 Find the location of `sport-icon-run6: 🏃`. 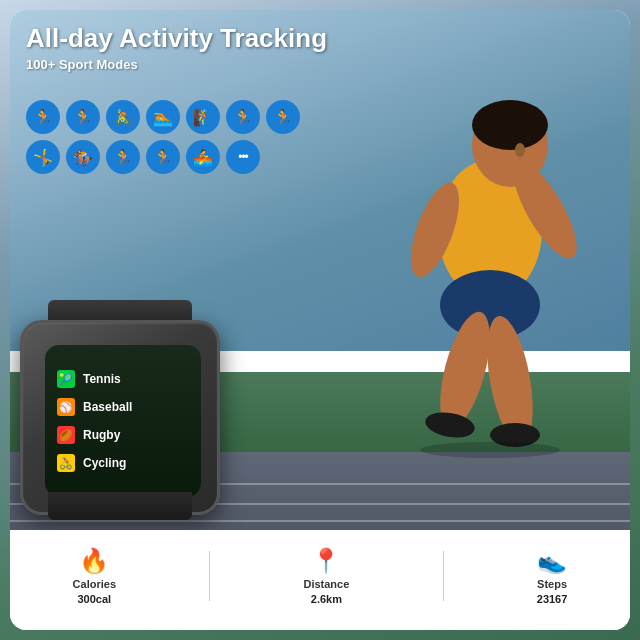

sport-icon-run6: 🏃 is located at coordinates (163, 157).